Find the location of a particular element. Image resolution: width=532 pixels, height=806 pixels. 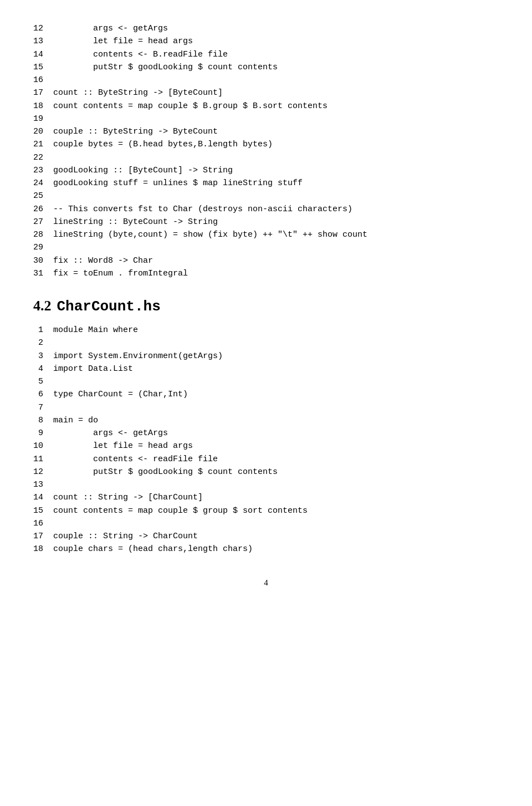

line-number: 6 is located at coordinates (43, 395).